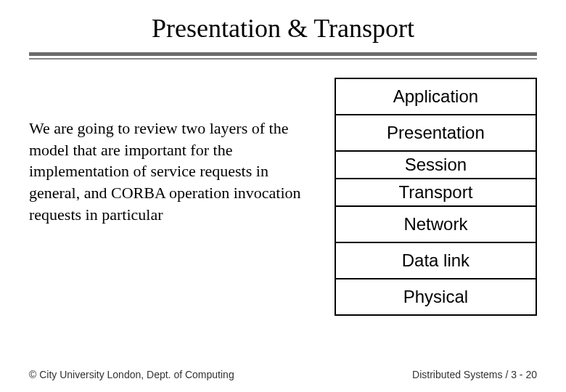  I want to click on layer-session: Session, so click(435, 165).